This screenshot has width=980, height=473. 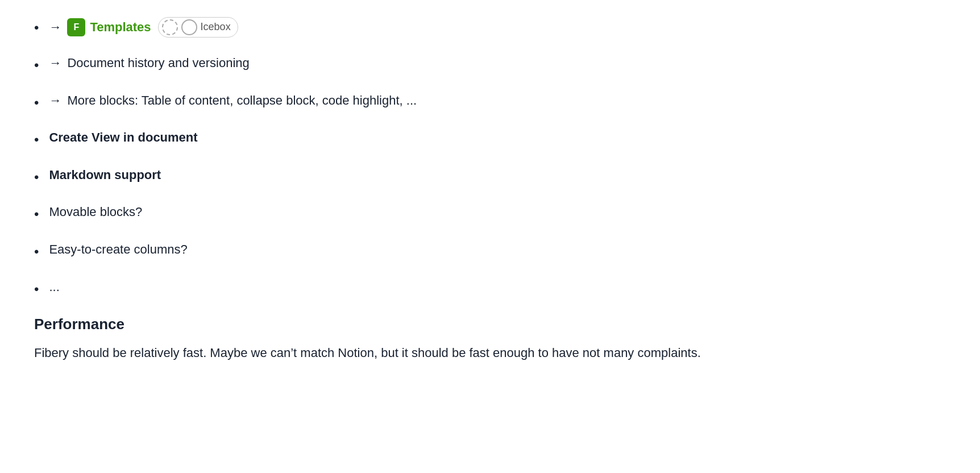 I want to click on list-item: • Movable blocks?, so click(x=432, y=214).